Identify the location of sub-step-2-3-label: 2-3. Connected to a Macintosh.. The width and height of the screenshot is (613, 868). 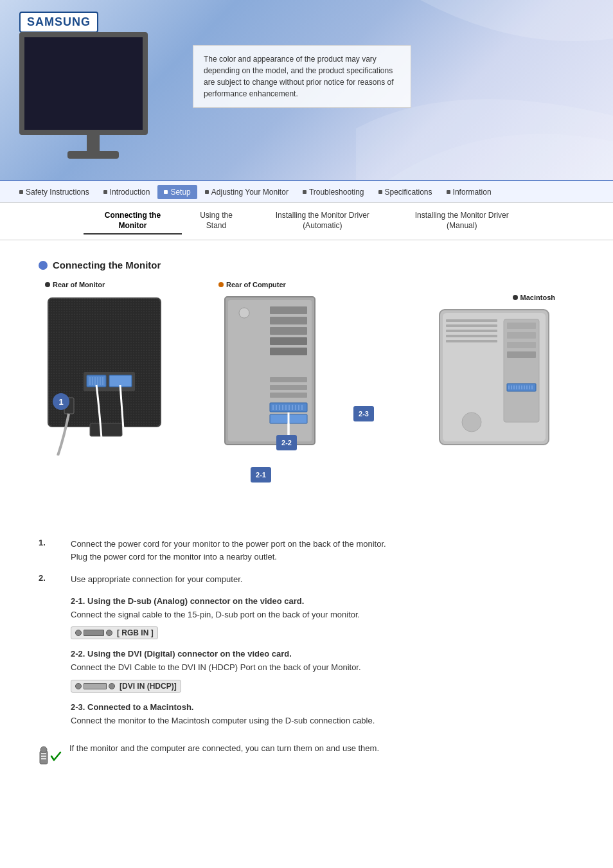
(323, 707).